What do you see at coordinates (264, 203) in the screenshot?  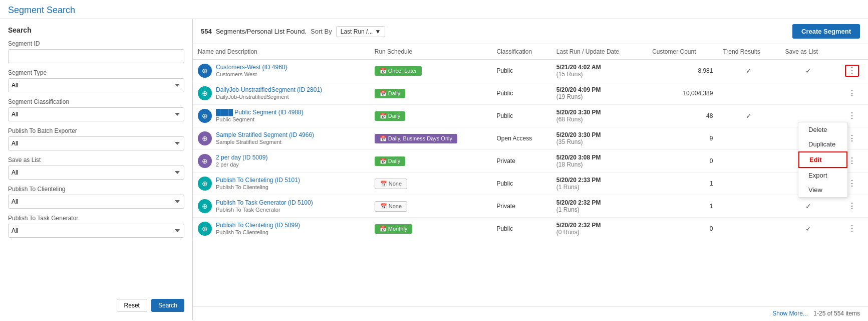 I see `segment-name-link: Publish To Task Generator (ID 5100)` at bounding box center [264, 203].